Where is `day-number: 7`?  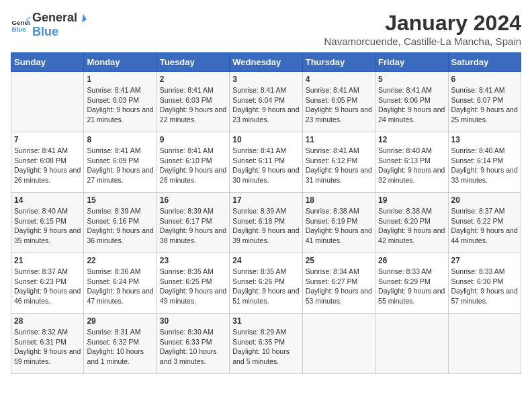 day-number: 7 is located at coordinates (47, 140).